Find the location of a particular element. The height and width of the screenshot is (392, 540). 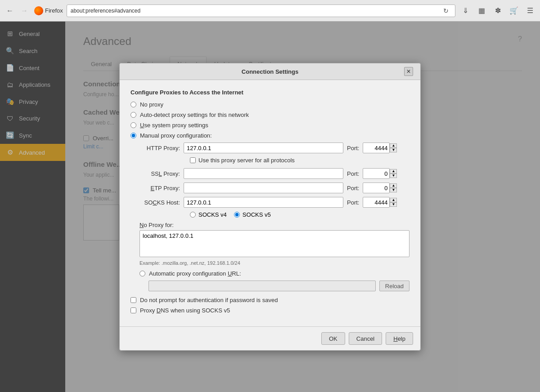

ssl-proxy-row: SSL Proxy: Port: ▲ ▼ is located at coordinates (274, 174).